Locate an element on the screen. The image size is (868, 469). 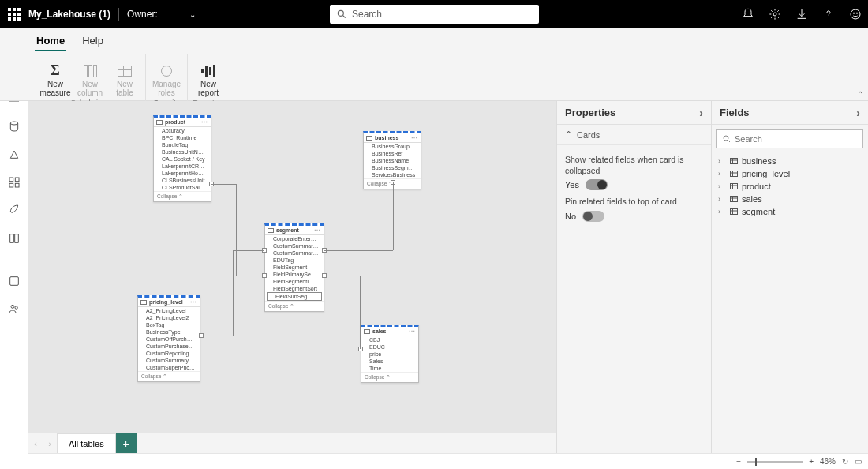
table-field: Sales is located at coordinates (390, 362).